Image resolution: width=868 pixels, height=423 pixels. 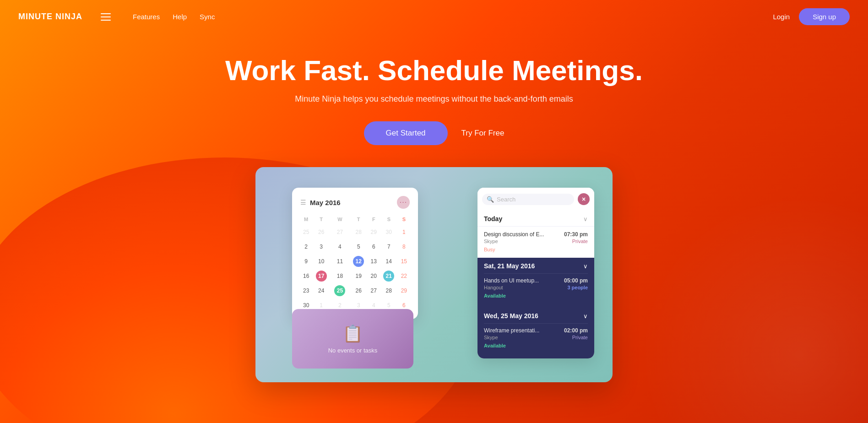 What do you see at coordinates (403, 202) in the screenshot?
I see `calendar-more-button: ···` at bounding box center [403, 202].